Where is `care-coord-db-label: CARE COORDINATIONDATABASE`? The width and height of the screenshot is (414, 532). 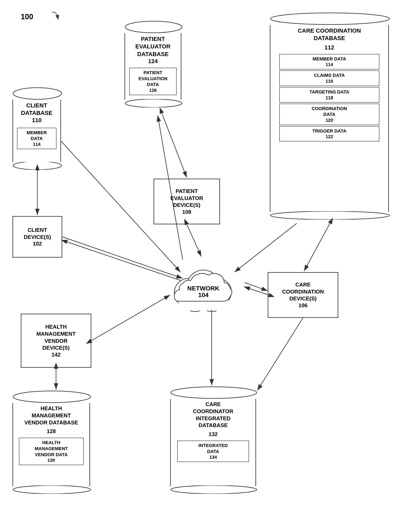
care-coord-db-label: CARE COORDINATIONDATABASE is located at coordinates (329, 35).